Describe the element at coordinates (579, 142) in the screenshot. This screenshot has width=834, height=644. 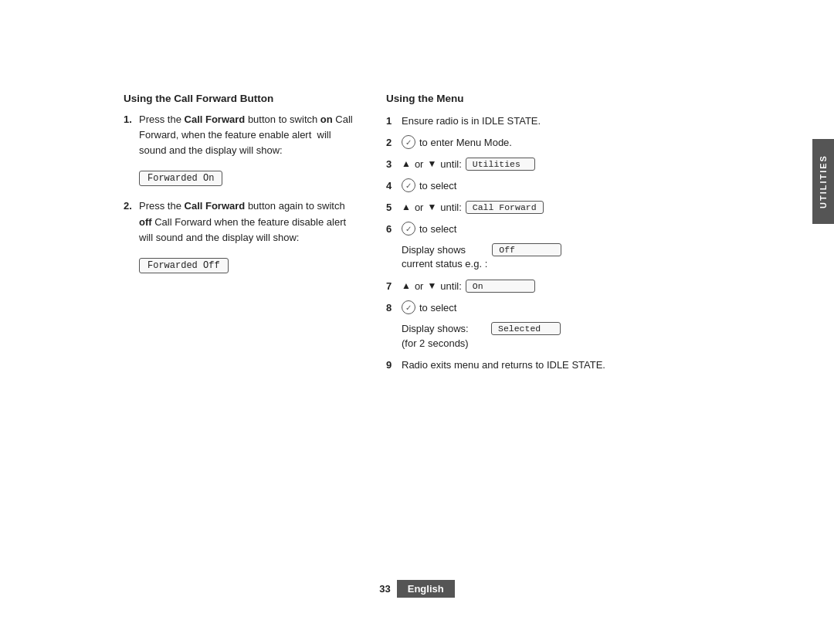
I see `step-r2-content: ✓ to enter Menu Mode.` at that location.